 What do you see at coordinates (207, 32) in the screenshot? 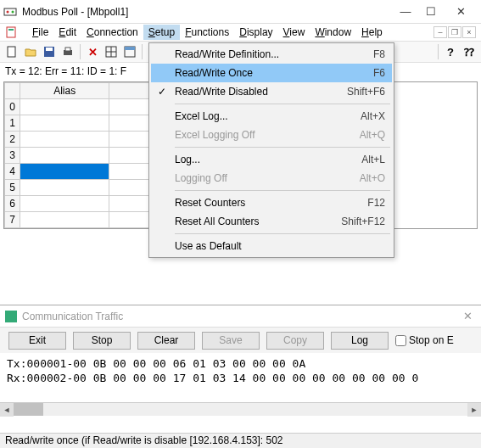
I see `menu-functions: Functions` at bounding box center [207, 32].